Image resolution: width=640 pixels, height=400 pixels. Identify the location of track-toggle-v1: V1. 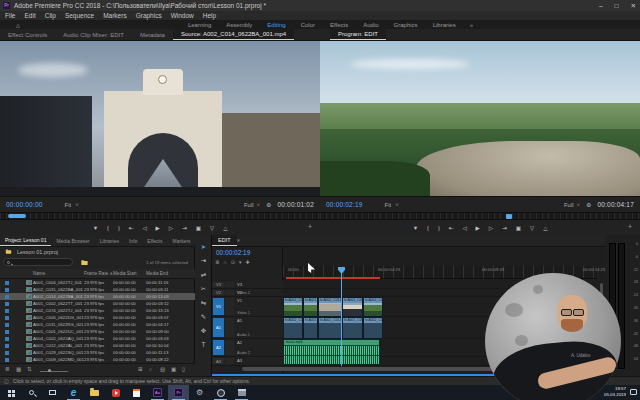
(240, 300).